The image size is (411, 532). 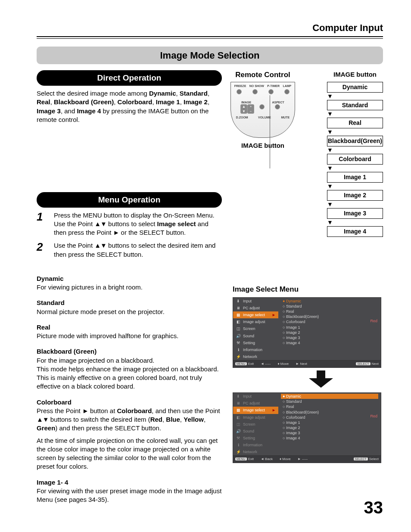 What do you see at coordinates (249, 438) in the screenshot?
I see `osd-item-label: Setting` at bounding box center [249, 438].